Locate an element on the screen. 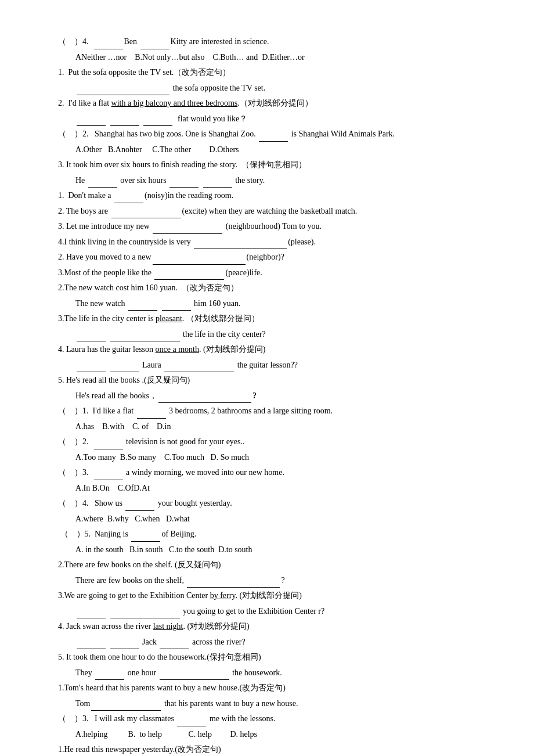 The height and width of the screenshot is (756, 534). line-18: The new watch him 160 yuan. is located at coordinates (282, 304).